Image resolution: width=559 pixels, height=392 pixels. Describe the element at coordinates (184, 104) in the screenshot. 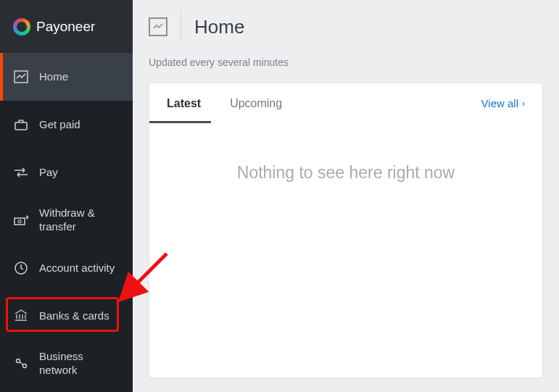

I see `tab-latest: Latest` at that location.